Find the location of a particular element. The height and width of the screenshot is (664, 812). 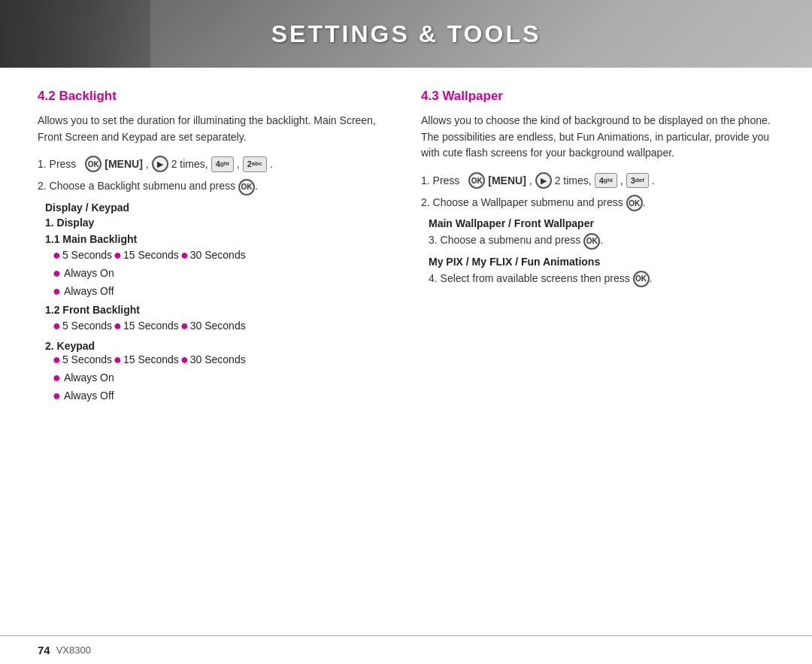

page-header: SETTINGS & TOOLS is located at coordinates (406, 34).